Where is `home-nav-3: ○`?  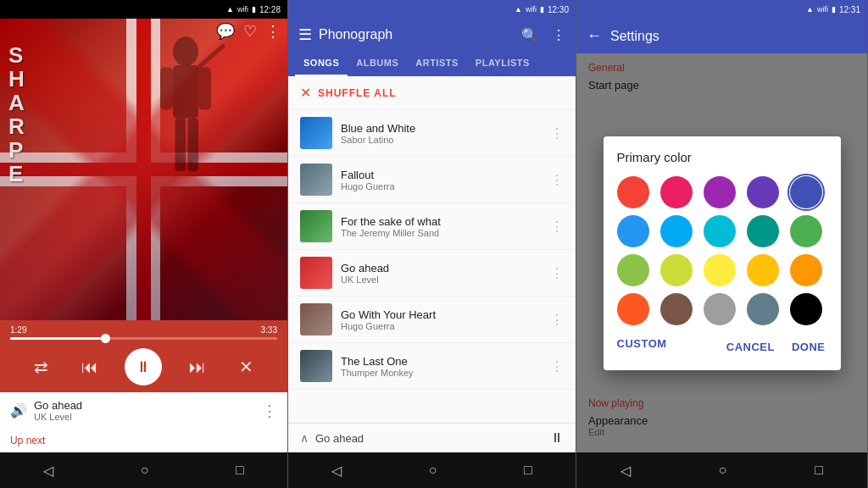 home-nav-3: ○ is located at coordinates (723, 470).